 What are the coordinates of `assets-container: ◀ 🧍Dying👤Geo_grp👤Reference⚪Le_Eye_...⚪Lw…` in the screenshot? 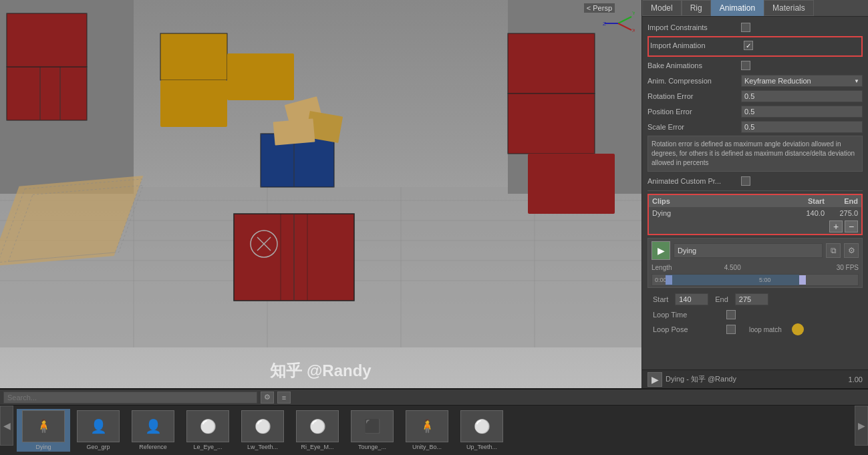 It's located at (434, 430).